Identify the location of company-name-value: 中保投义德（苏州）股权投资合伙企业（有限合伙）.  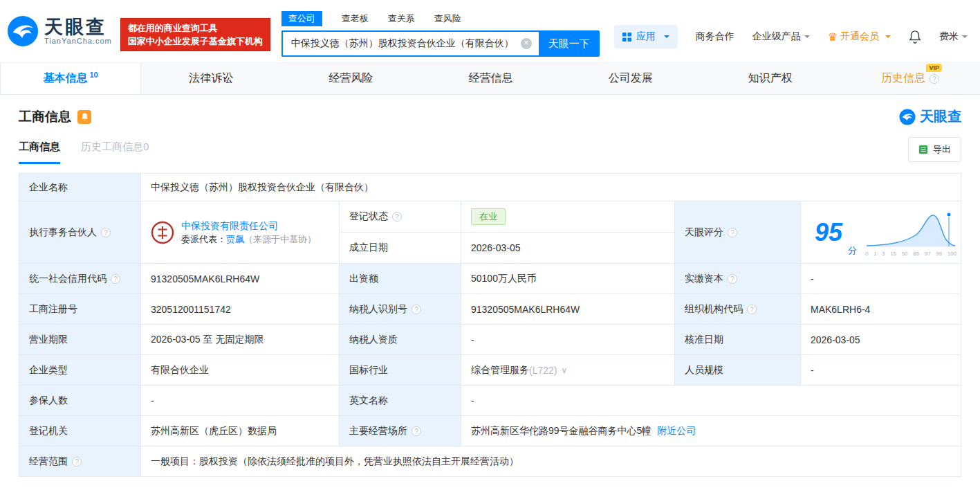
(551, 188).